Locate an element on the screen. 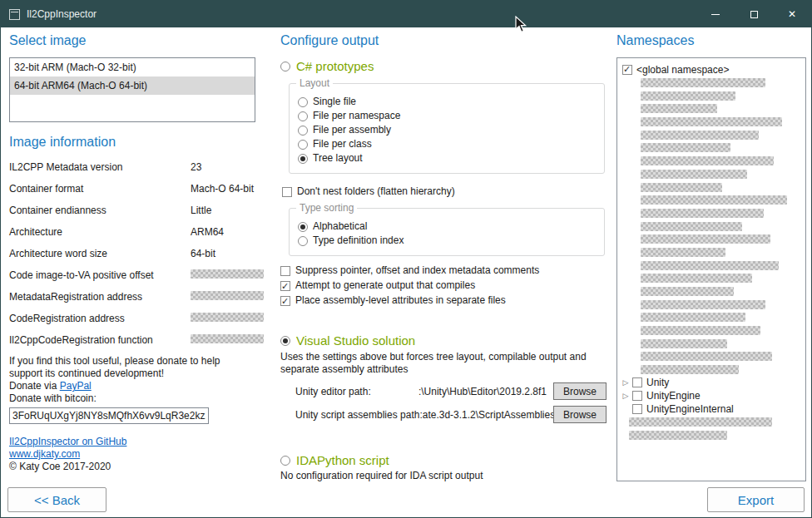 The width and height of the screenshot is (812, 518). image-list: 32-bit ARM (Mach-O 32-bit)64-bit ARM64 (… is located at coordinates (132, 90).